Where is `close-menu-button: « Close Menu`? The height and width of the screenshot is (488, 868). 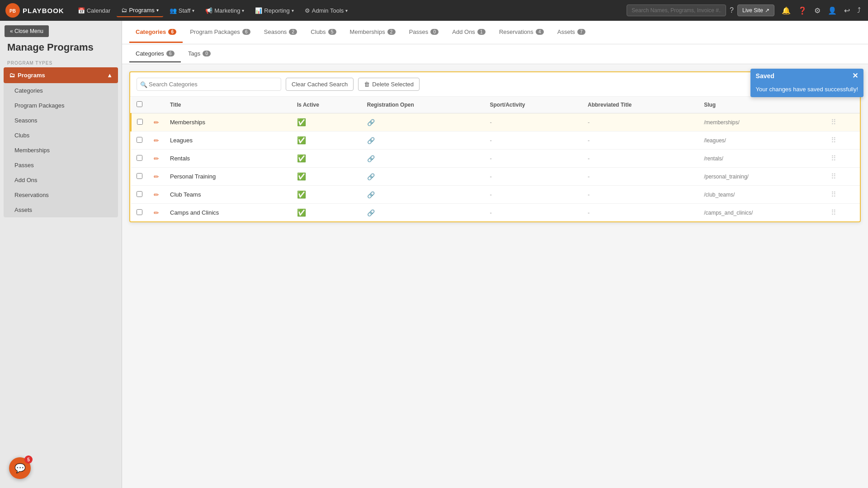 close-menu-button: « Close Menu is located at coordinates (27, 31).